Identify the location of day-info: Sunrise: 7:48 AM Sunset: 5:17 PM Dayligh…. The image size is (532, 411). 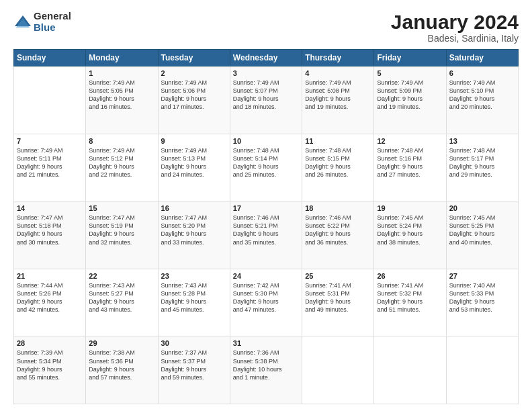
(482, 163).